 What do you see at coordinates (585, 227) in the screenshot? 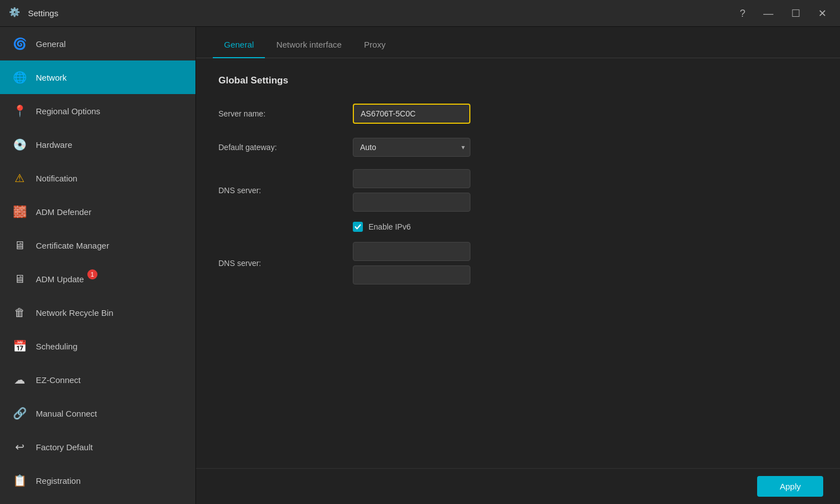
I see `enable-ipv6-row: Enable IPv6` at bounding box center [585, 227].